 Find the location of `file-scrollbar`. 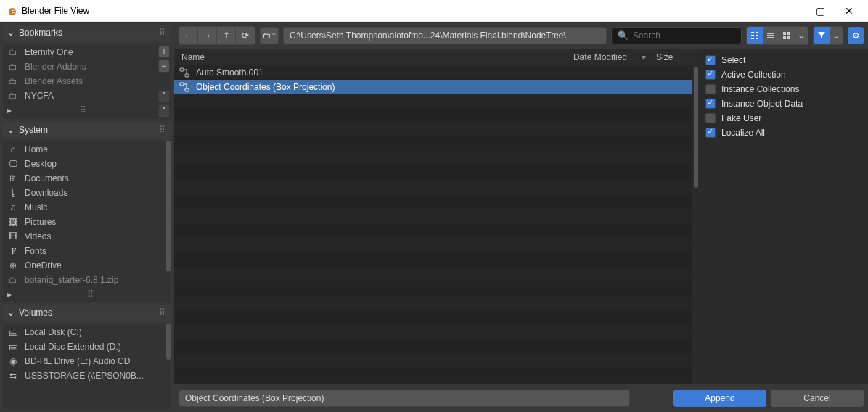

file-scrollbar is located at coordinates (696, 225).